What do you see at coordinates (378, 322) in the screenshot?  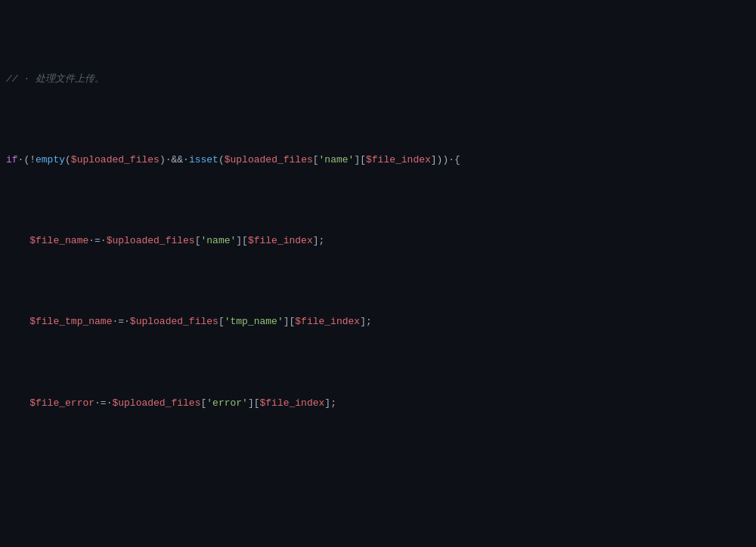 I see `line-4: $file_tmp_name·=·$uploaded_files['tmp_na…` at bounding box center [378, 322].